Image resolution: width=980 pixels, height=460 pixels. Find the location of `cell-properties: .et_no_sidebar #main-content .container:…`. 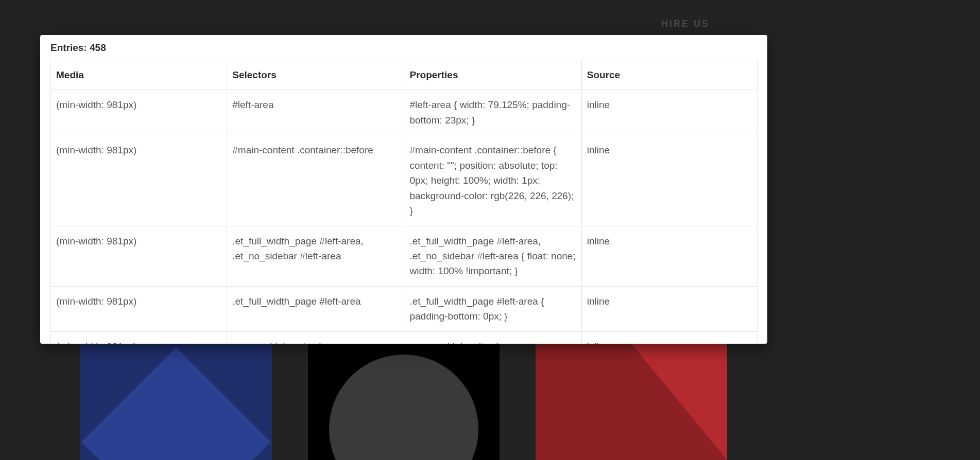

cell-properties: .et_no_sidebar #main-content .container:… is located at coordinates (493, 338).